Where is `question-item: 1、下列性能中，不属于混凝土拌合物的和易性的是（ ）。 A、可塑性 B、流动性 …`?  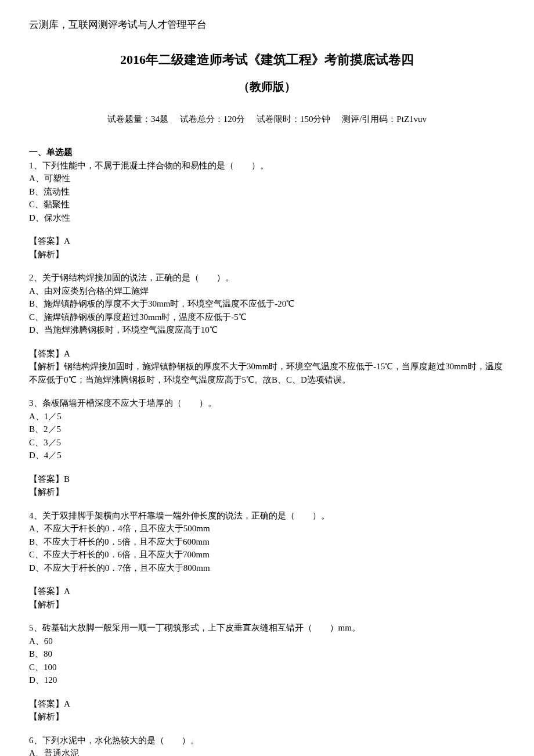 question-item: 1、下列性能中，不属于混凝土拌合物的和易性的是（ ）。 A、可塑性 B、流动性 … is located at coordinates (267, 192).